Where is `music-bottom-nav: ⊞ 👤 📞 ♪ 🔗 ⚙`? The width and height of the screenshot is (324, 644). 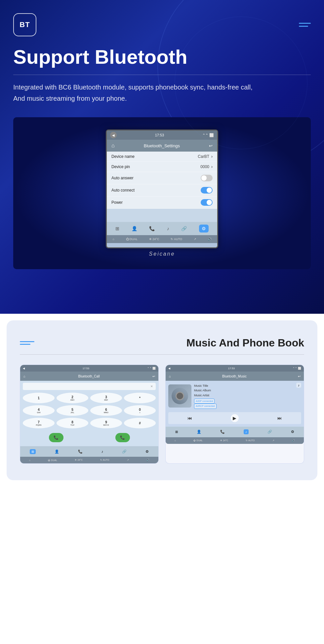
music-bottom-nav: ⊞ 👤 📞 ♪ 🔗 ⚙ is located at coordinates (235, 432).